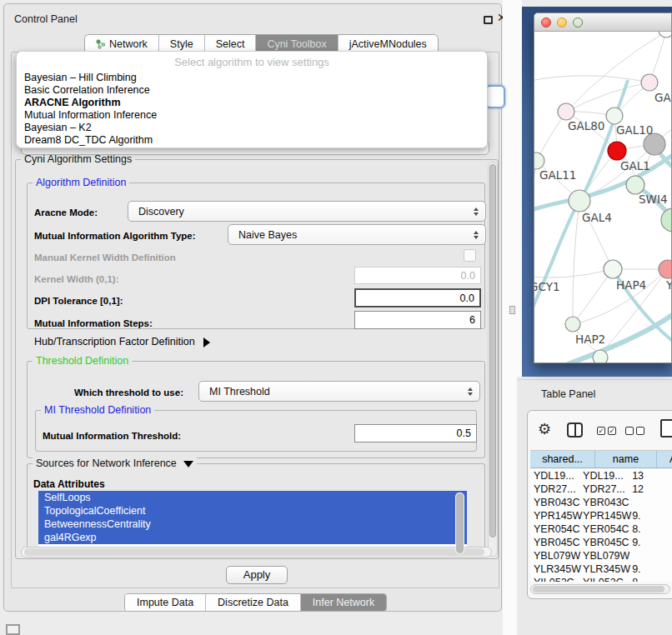 The image size is (672, 635). What do you see at coordinates (664, 459) in the screenshot?
I see `column-header-partial: A` at bounding box center [664, 459].